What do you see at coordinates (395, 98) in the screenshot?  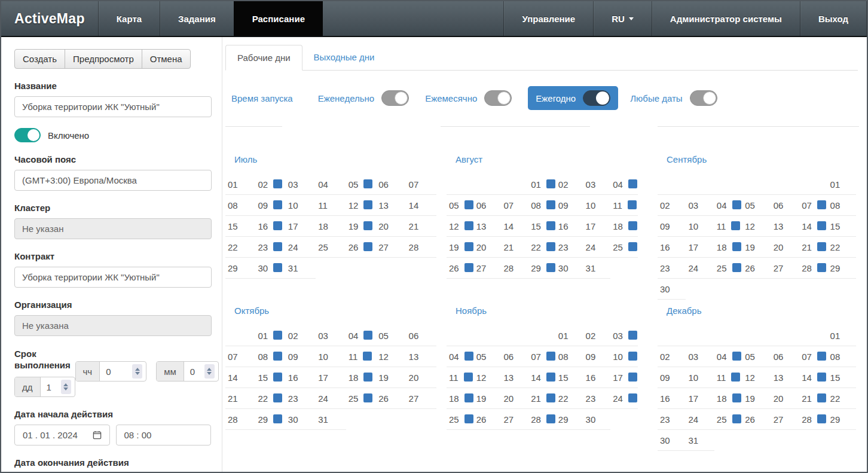 I see `toggle-weekly` at bounding box center [395, 98].